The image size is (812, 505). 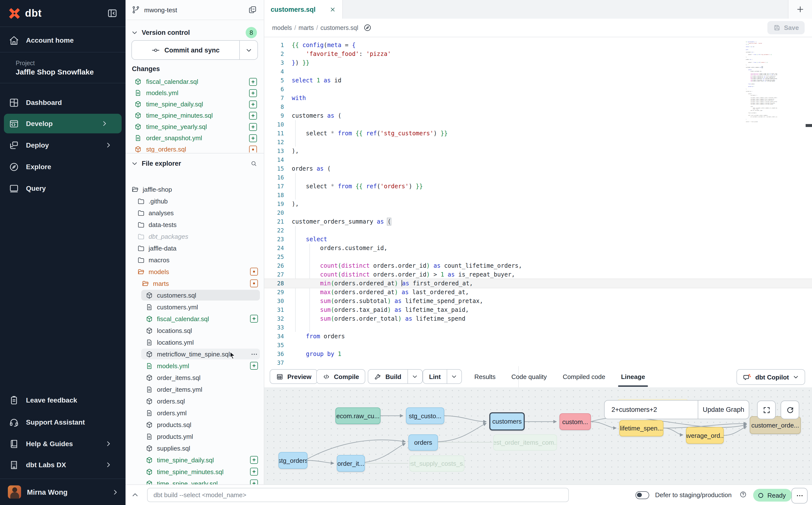 What do you see at coordinates (538, 80) in the screenshot?
I see `code-line: 5select 1 as id` at bounding box center [538, 80].